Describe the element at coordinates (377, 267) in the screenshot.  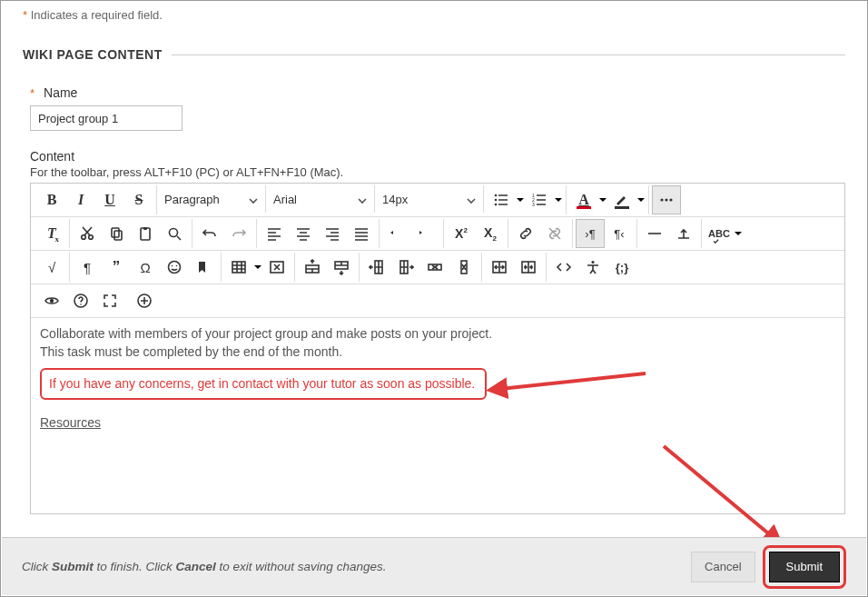
I see `col-before-button` at that location.